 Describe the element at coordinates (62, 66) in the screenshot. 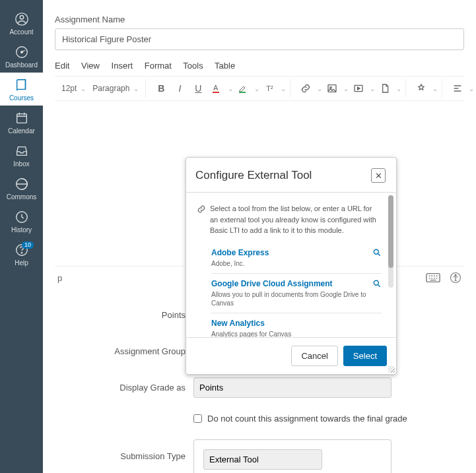

I see `rte-menu-edit: Edit` at that location.